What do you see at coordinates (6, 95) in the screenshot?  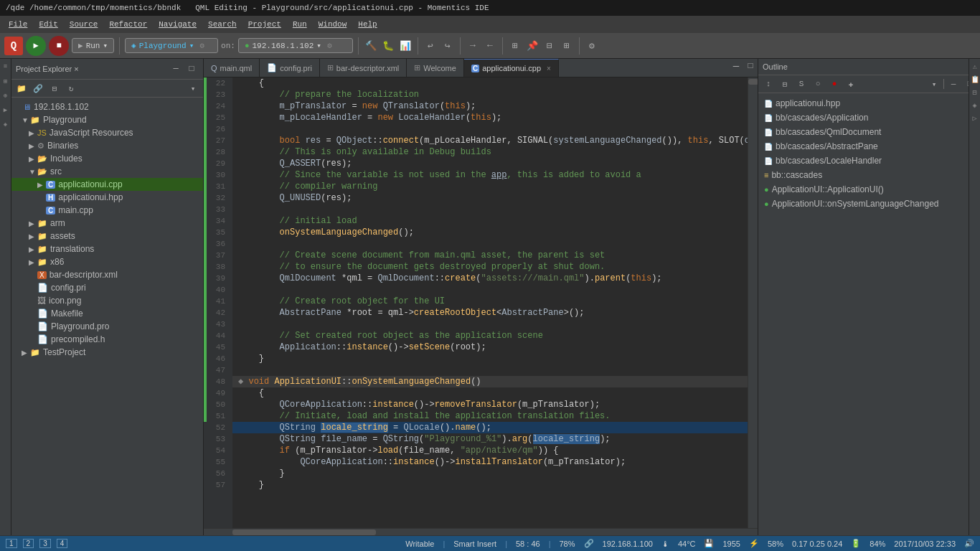 I see `activity-scm-icon: ⊕` at bounding box center [6, 95].